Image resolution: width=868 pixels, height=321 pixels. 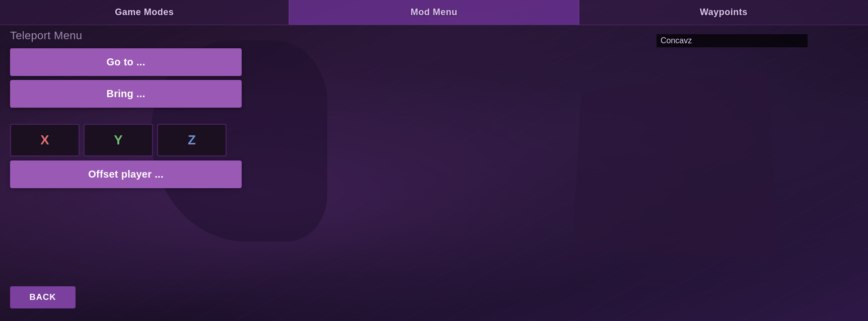 What do you see at coordinates (126, 174) in the screenshot?
I see `offset-player-button: Offset player ...` at bounding box center [126, 174].